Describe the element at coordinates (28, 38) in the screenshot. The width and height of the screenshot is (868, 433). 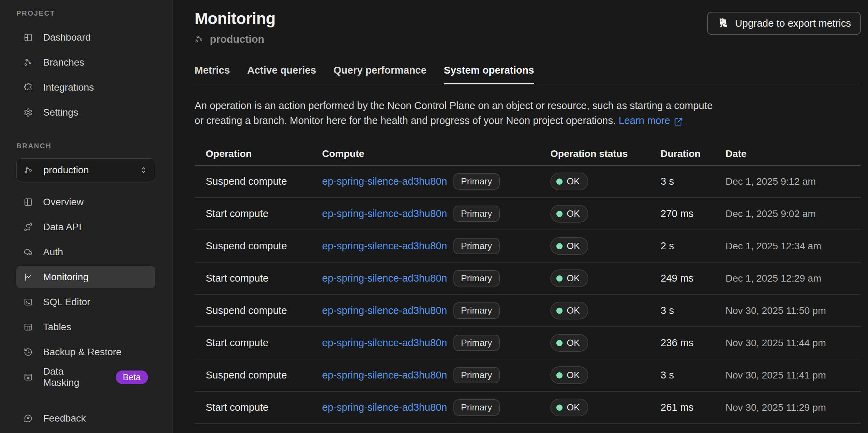
I see `dashboard-icon` at that location.